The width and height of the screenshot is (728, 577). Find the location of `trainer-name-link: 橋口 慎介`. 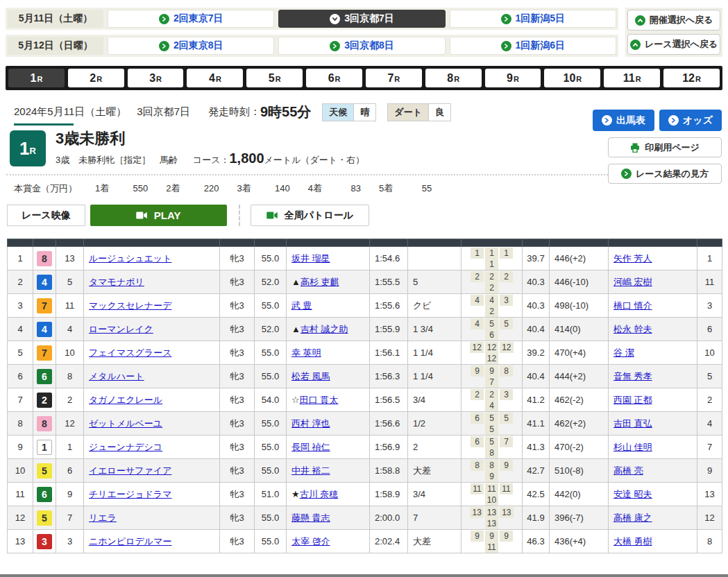

trainer-name-link: 橋口 慎介 is located at coordinates (633, 305).